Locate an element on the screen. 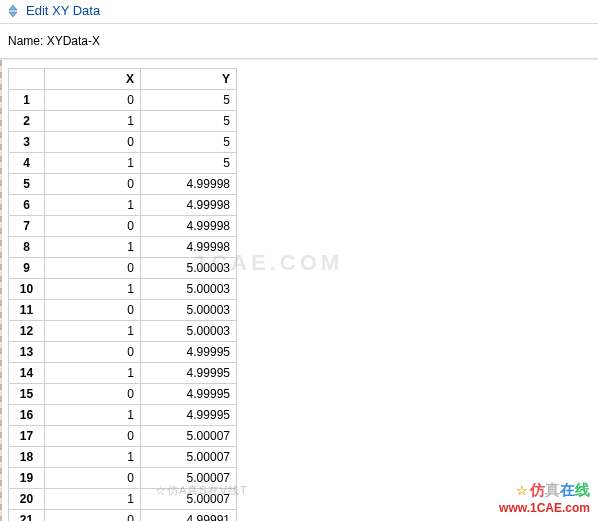 The height and width of the screenshot is (521, 598). row-number: 9 is located at coordinates (27, 268).